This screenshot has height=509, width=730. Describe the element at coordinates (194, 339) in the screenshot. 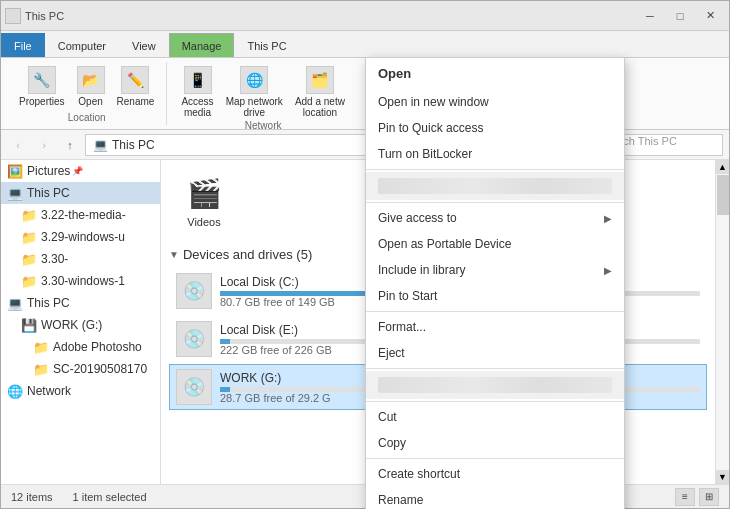

I see `drive-e-icon: 💿` at that location.